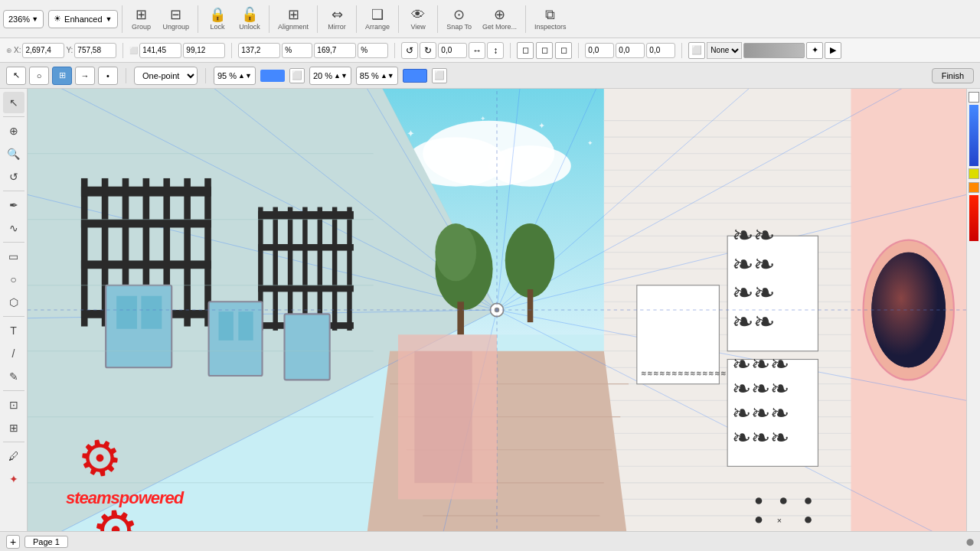 Image resolution: width=980 pixels, height=551 pixels. What do you see at coordinates (550, 19) in the screenshot?
I see `inspectors-button: ⧉ Inspectors` at bounding box center [550, 19].